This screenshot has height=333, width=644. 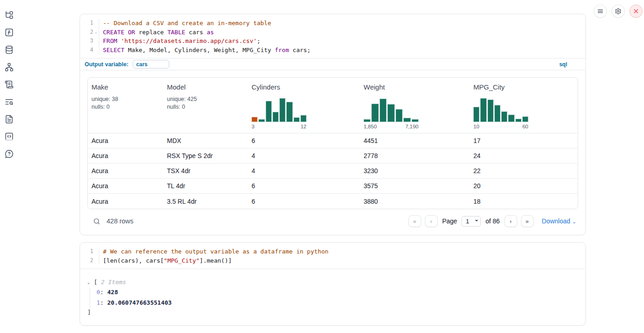 What do you see at coordinates (10, 137) in the screenshot?
I see `snippets-code-icon` at bounding box center [10, 137].